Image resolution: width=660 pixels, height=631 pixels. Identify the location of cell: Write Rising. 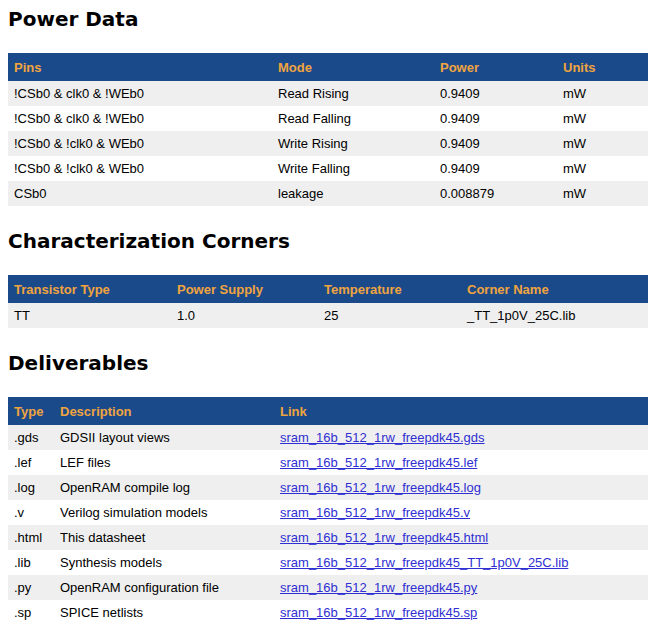
(353, 144).